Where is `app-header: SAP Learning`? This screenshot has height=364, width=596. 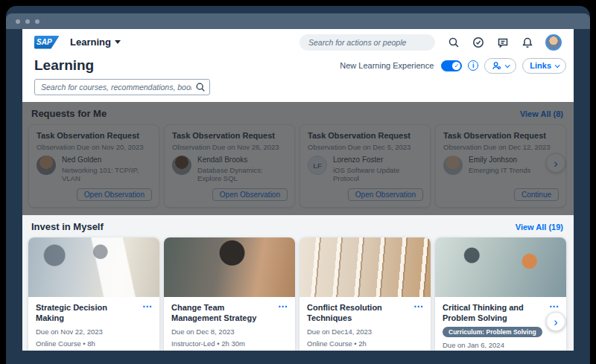
app-header: SAP Learning is located at coordinates (298, 42).